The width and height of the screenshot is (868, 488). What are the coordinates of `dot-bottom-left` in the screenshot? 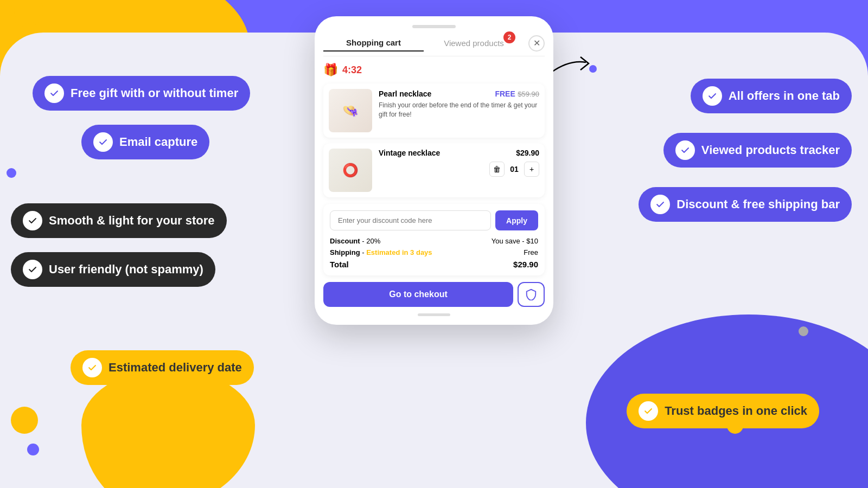 It's located at (33, 450).